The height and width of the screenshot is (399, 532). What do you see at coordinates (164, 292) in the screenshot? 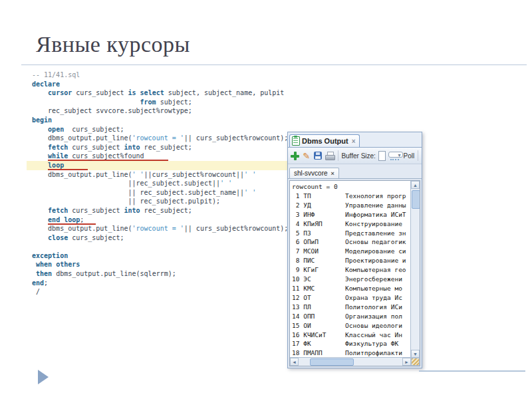
I see `code-line: /` at bounding box center [164, 292].